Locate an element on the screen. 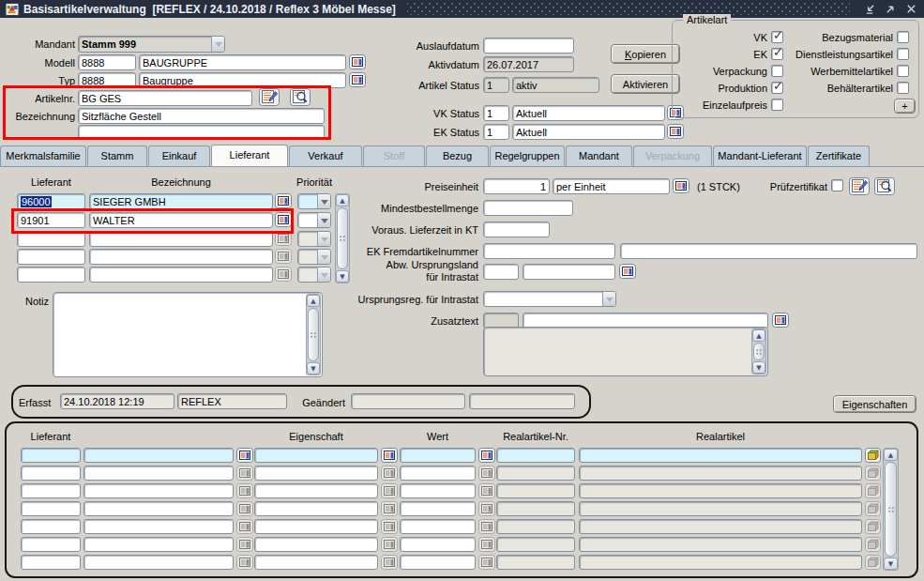  prop-realartikel-field is located at coordinates (720, 455).